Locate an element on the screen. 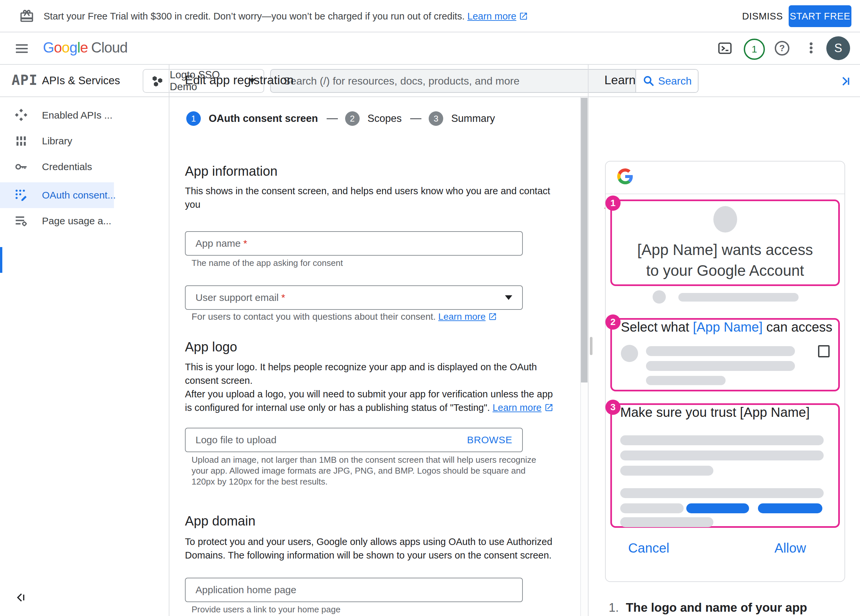 This screenshot has height=616, width=860. cancel-button: Cancel is located at coordinates (649, 548).